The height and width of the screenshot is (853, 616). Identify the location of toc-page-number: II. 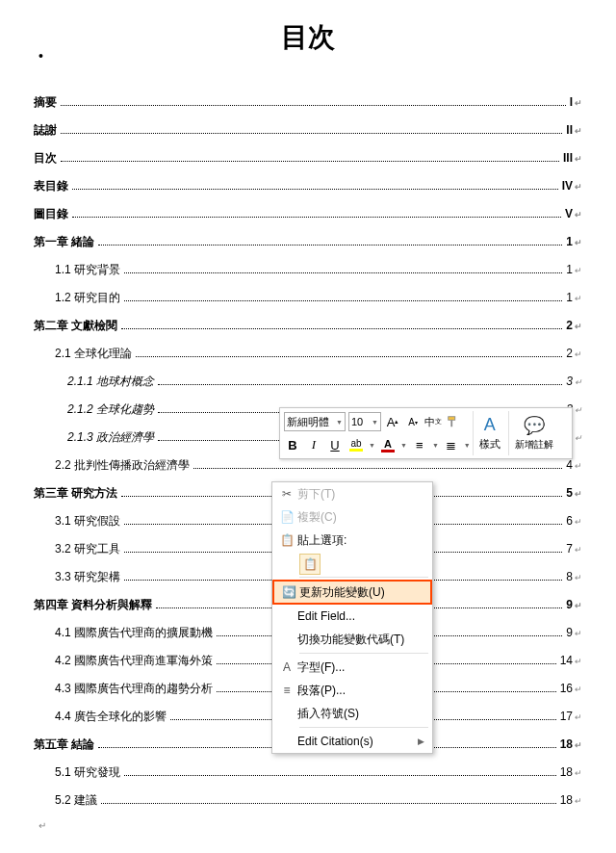
(570, 130).